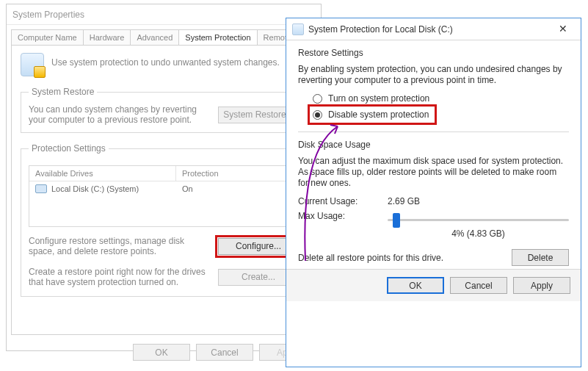  What do you see at coordinates (107, 37) in the screenshot?
I see `tab-hardware: Hardware` at bounding box center [107, 37].